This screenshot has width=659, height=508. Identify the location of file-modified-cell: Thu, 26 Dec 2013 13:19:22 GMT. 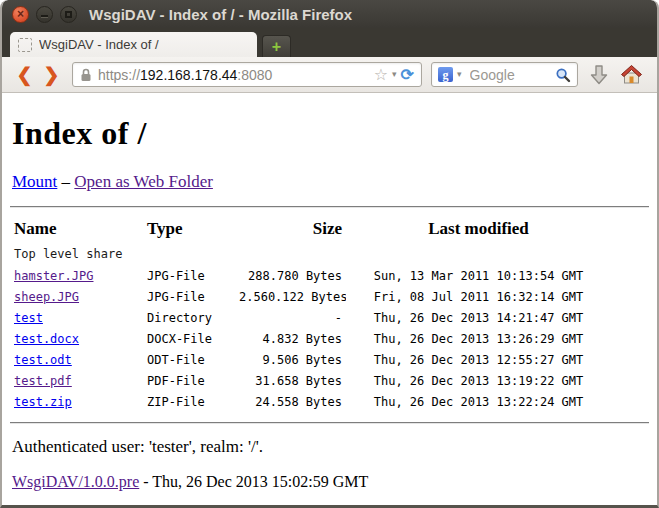
(478, 380).